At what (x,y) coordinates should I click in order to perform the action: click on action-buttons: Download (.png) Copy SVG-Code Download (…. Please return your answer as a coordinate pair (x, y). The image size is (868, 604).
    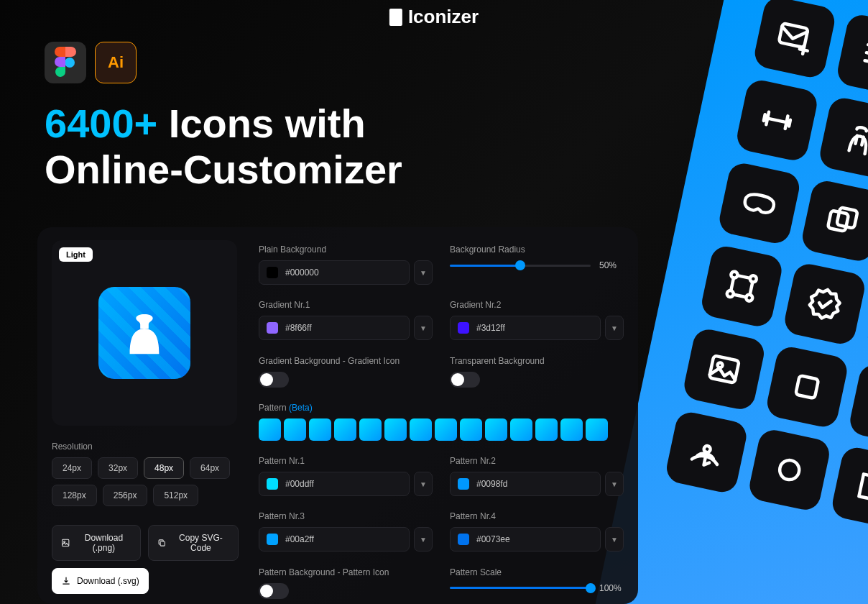
    Looking at the image, I should click on (145, 559).